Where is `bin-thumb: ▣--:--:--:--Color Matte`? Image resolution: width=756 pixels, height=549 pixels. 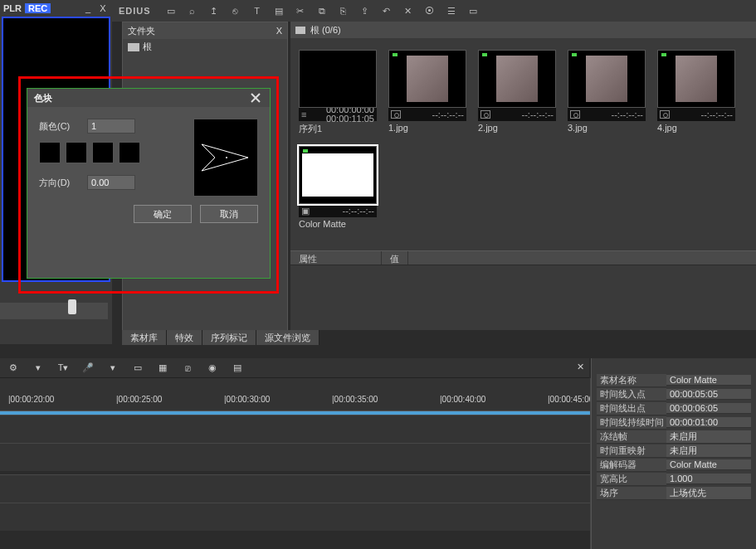
bin-thumb: ▣--:--:--:--Color Matte is located at coordinates (338, 188).